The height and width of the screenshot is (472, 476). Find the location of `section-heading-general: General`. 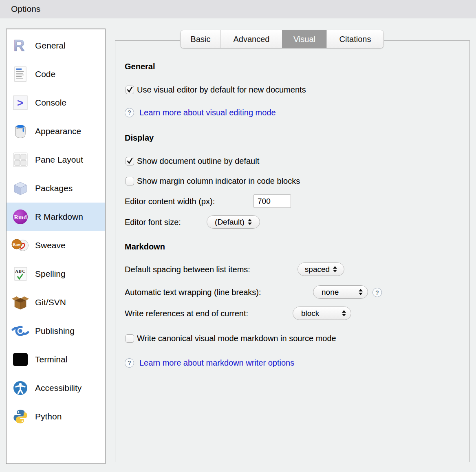

section-heading-general: General is located at coordinates (140, 67).